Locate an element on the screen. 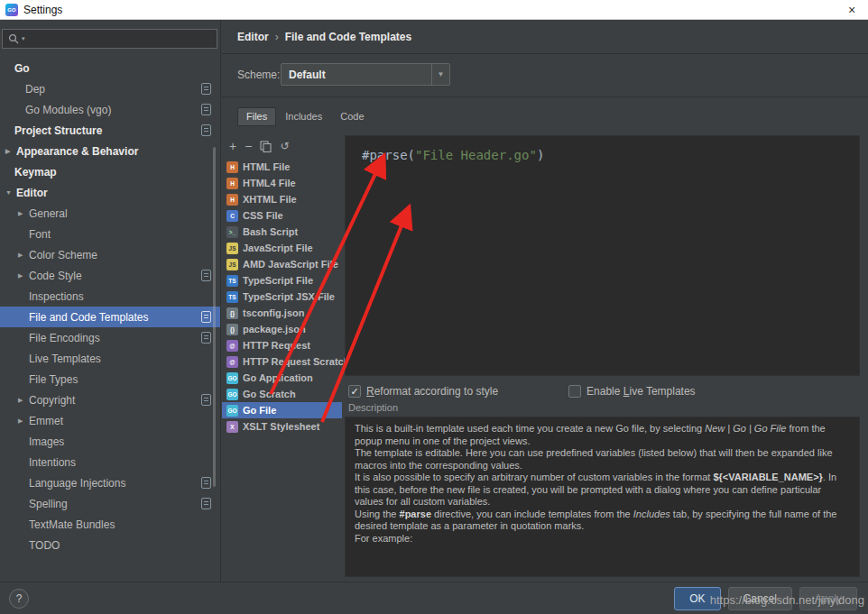  sidebar-item-label: TextMate Bundles is located at coordinates (72, 525).